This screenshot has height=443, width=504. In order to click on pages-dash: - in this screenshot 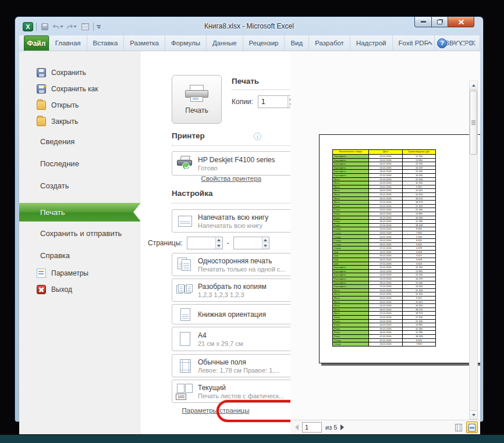, I will do `click(228, 243)`.